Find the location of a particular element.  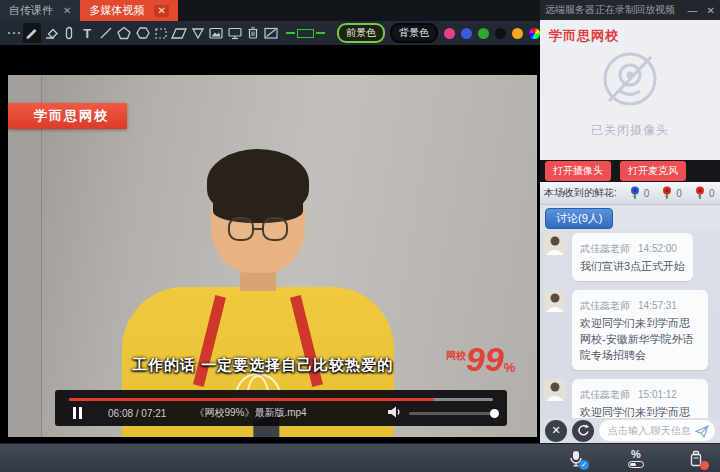

minimize-icon: — is located at coordinates (693, 10).